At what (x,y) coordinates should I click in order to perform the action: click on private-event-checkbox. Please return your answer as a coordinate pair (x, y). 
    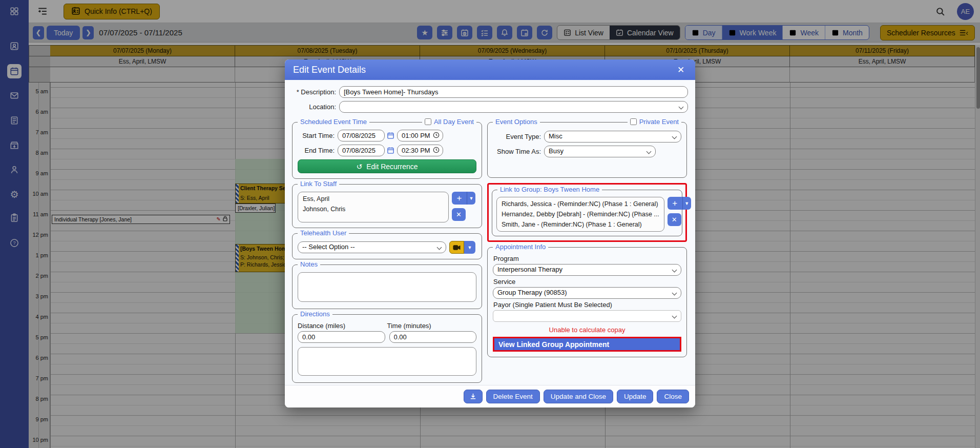
    Looking at the image, I should click on (633, 122).